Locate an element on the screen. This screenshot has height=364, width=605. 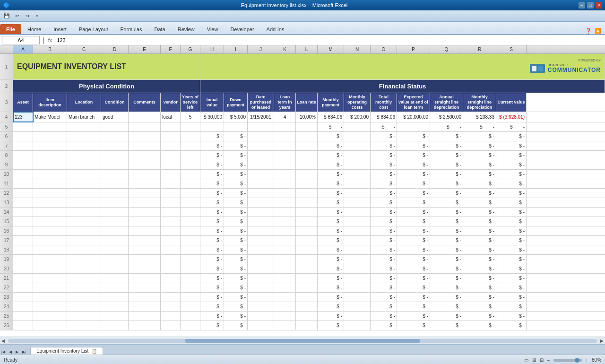
cell-h9: $ - is located at coordinates (212, 165).